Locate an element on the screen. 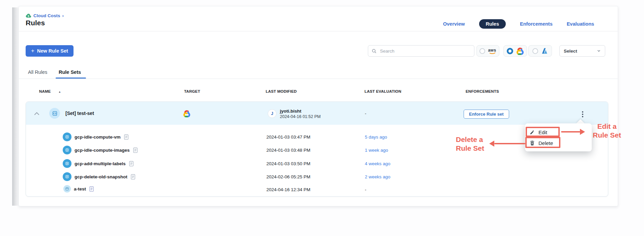 The image size is (644, 236). search-input is located at coordinates (425, 51).